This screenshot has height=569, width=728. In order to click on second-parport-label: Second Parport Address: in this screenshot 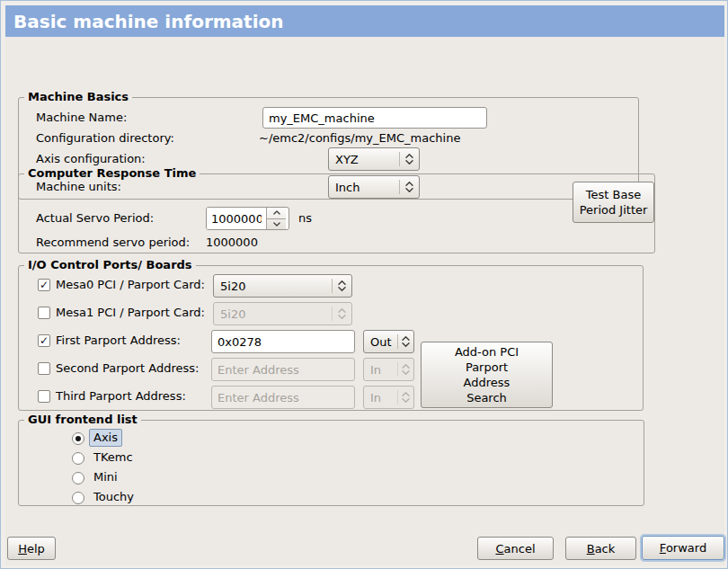, I will do `click(128, 369)`.